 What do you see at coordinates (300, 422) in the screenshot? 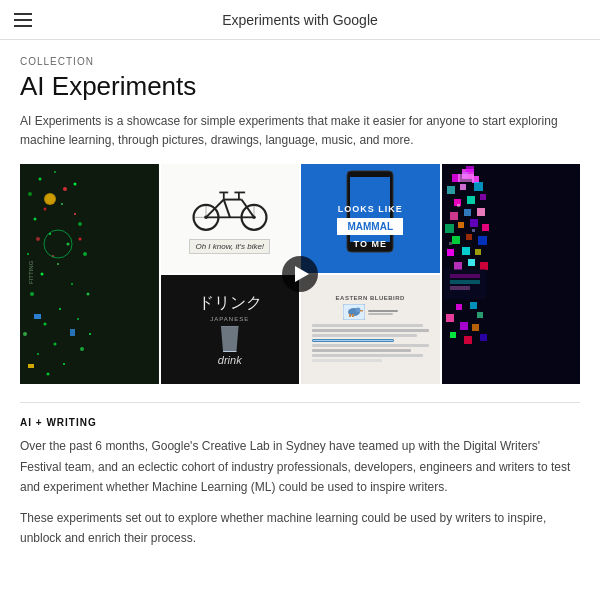
I see `section-tag: AI + WRITING` at bounding box center [300, 422].